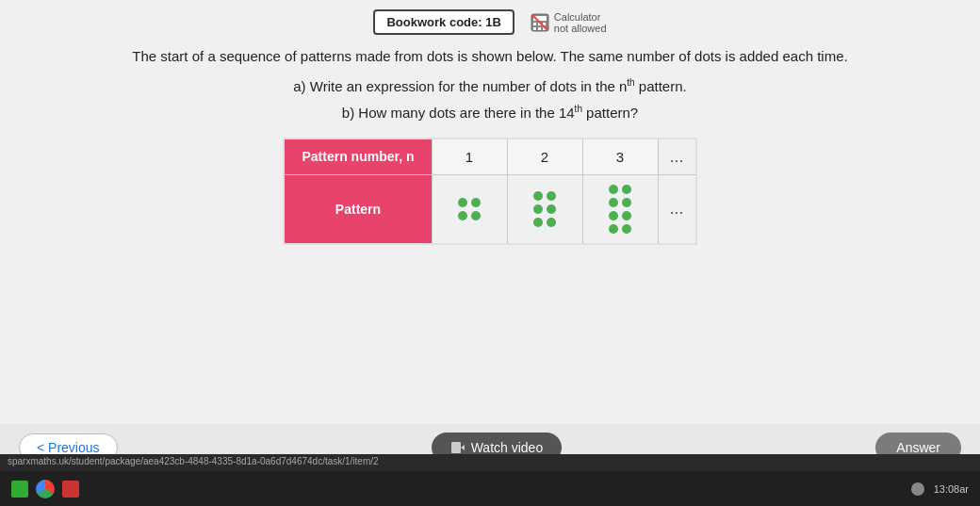 This screenshot has height=506, width=980. I want to click on part-a-sup: th, so click(630, 83).